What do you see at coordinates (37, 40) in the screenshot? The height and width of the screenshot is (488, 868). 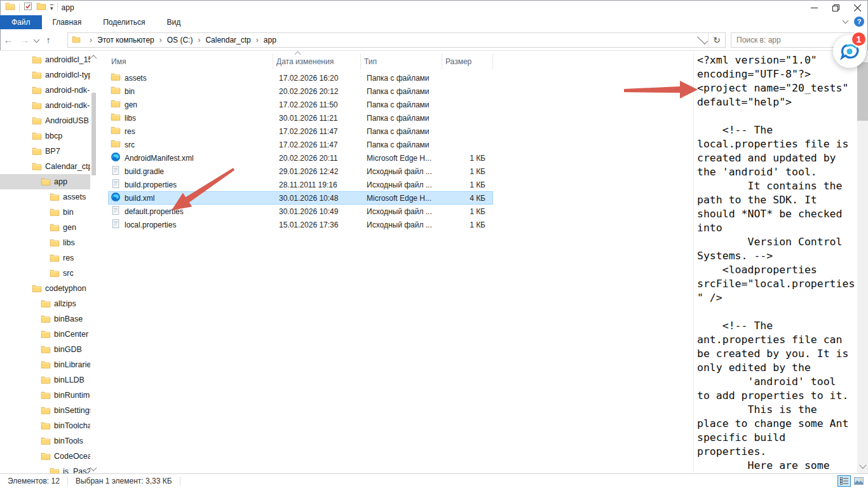 I see `recent-locations-chevron-icon` at bounding box center [37, 40].